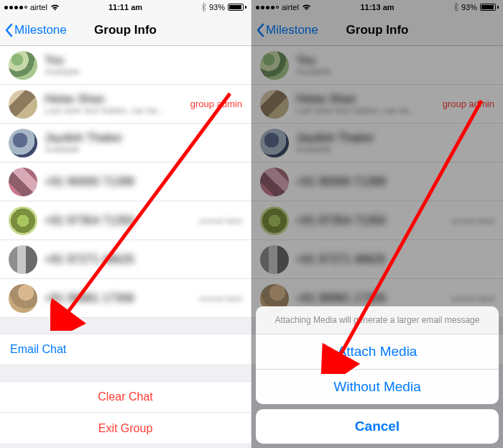  What do you see at coordinates (377, 7) in the screenshot?
I see `status-time: 11:13 am` at bounding box center [377, 7].